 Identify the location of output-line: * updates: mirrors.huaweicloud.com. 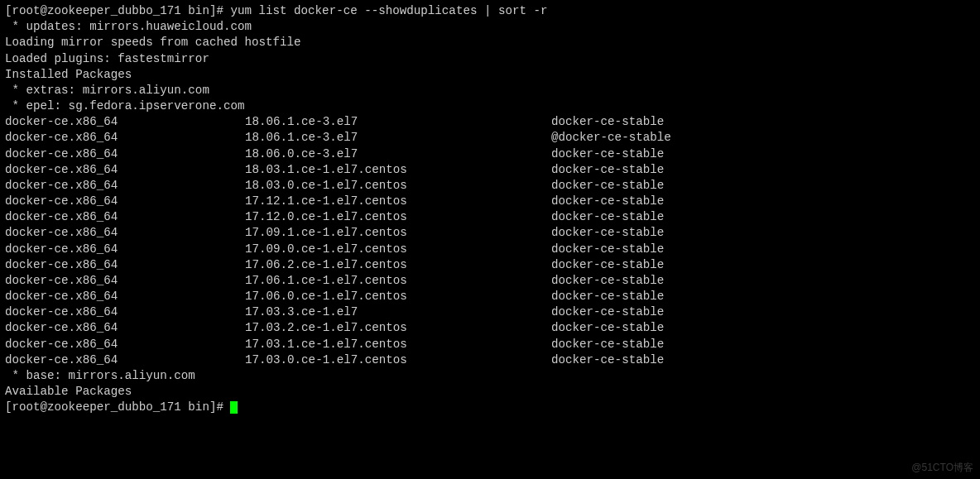
(490, 26).